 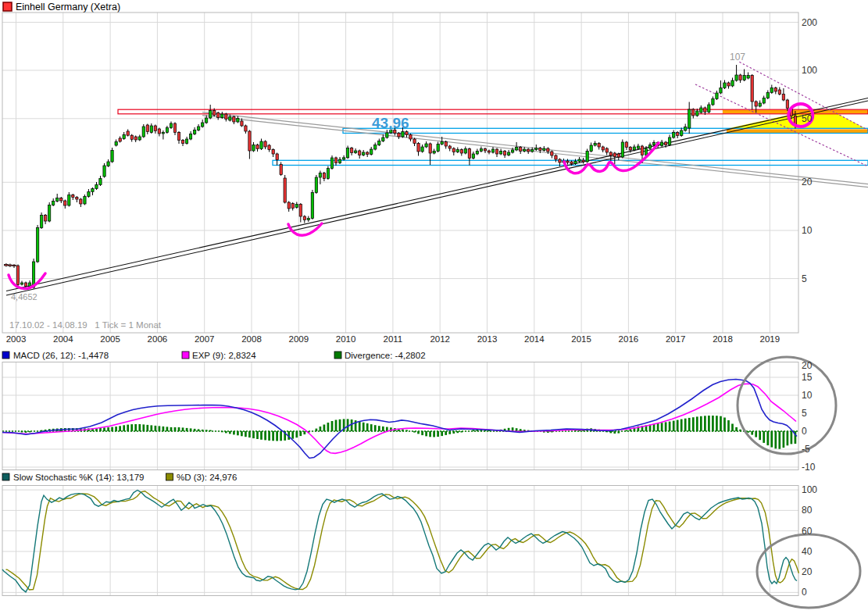 I want to click on svg-text: 60, so click(x=807, y=531).